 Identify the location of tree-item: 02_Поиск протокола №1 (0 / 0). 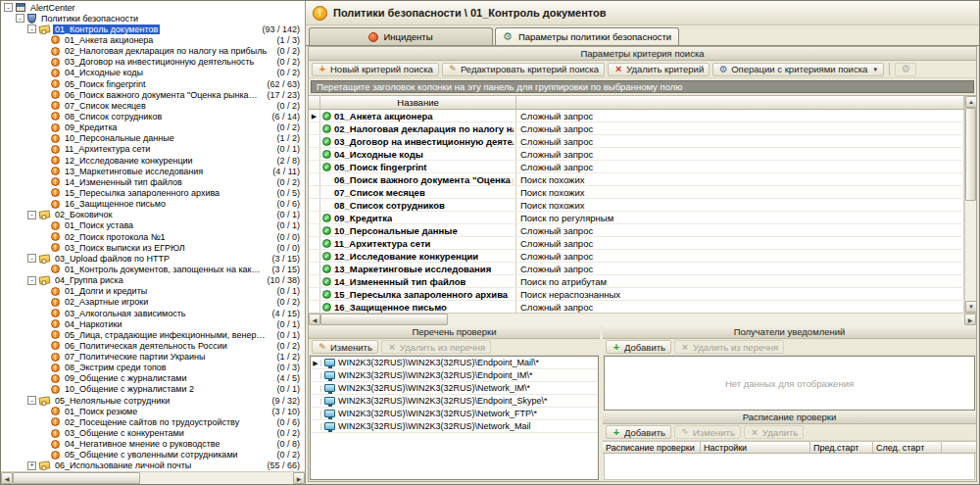
(153, 237).